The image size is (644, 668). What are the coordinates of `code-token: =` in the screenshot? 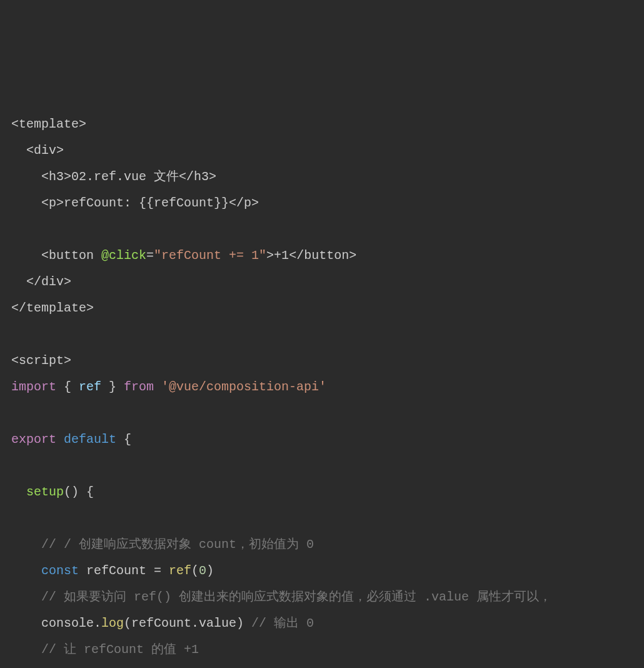 It's located at (150, 255).